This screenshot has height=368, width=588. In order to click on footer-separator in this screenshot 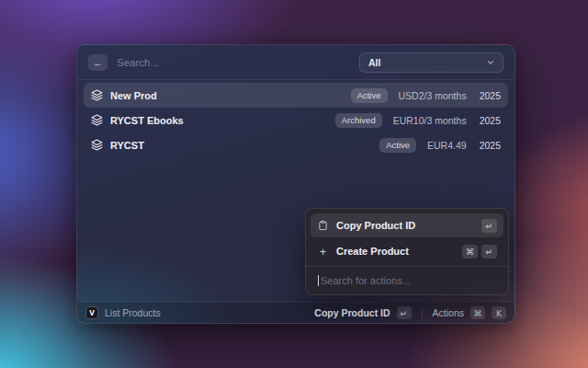, I will do `click(423, 313)`.